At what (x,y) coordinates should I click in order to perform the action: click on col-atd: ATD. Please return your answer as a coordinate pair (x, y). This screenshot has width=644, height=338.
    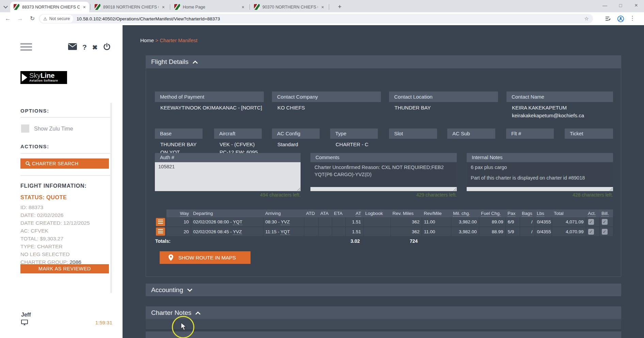
    Looking at the image, I should click on (311, 214).